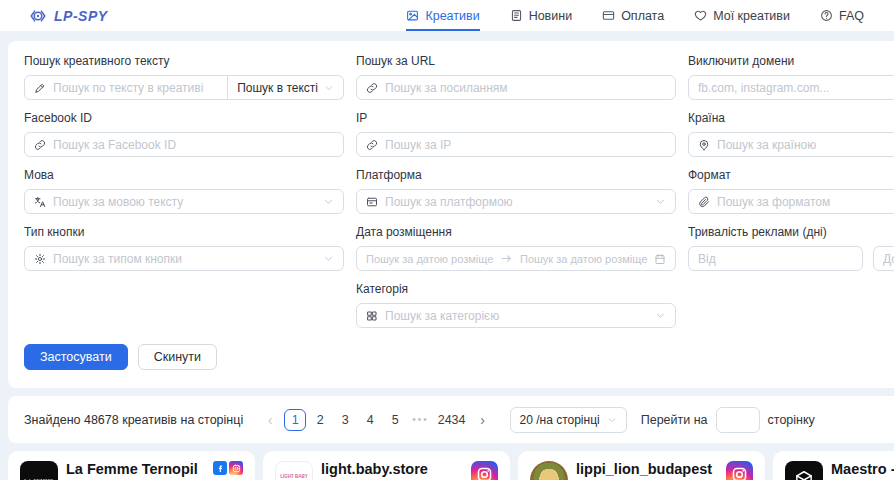  I want to click on pin-icon, so click(704, 145).